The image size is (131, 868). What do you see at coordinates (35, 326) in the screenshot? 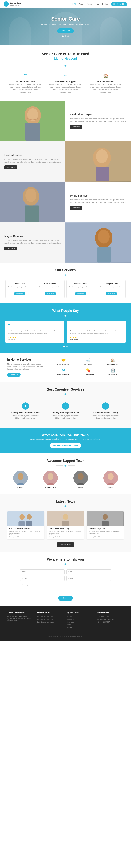
I see `testimonial-quote-1: "` at bounding box center [35, 326].